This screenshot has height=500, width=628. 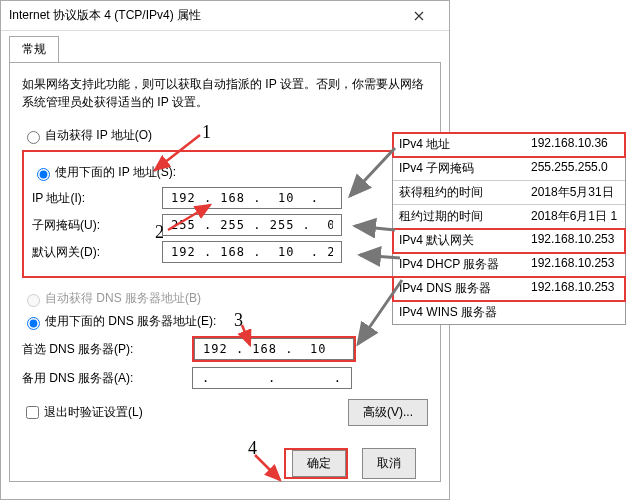 I want to click on gateway-input, so click(x=252, y=252).